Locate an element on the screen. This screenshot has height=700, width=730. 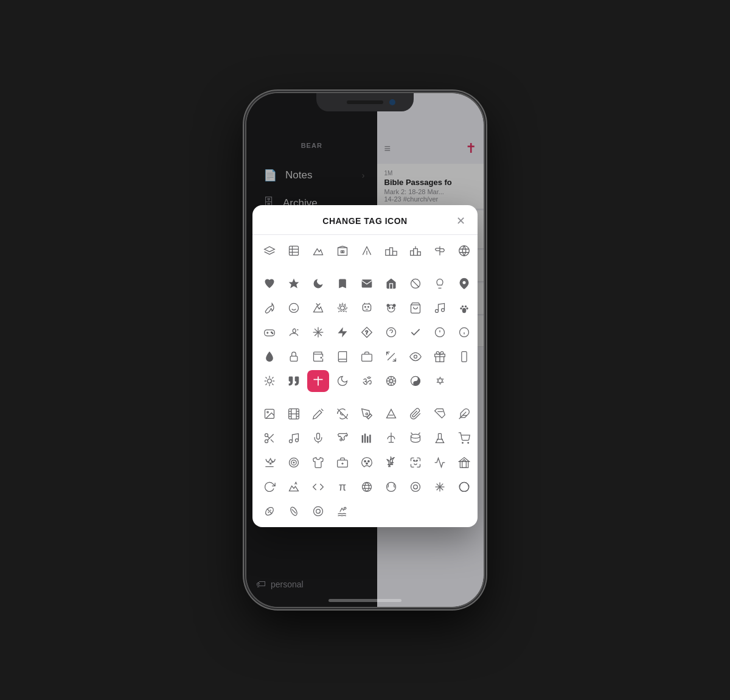
icon-no is located at coordinates (415, 284).